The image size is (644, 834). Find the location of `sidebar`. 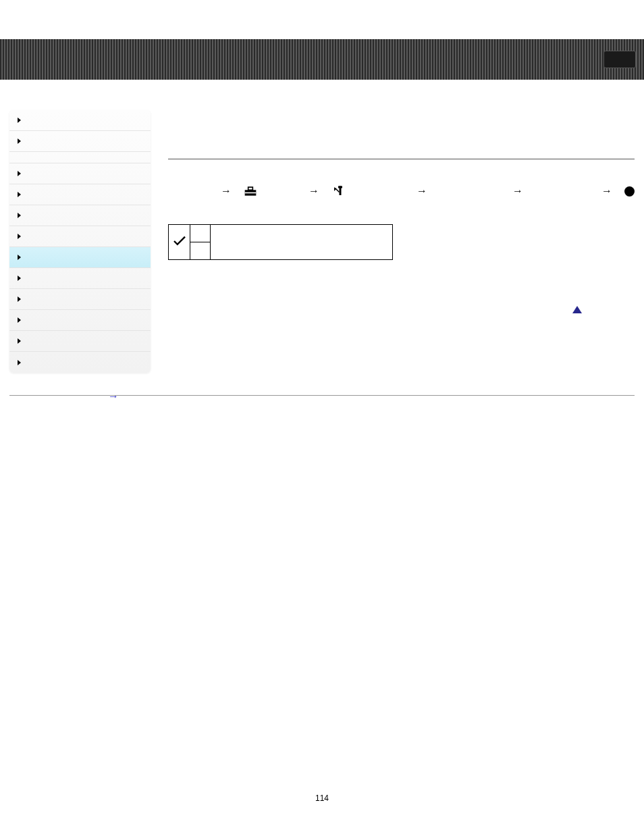

sidebar is located at coordinates (80, 242).